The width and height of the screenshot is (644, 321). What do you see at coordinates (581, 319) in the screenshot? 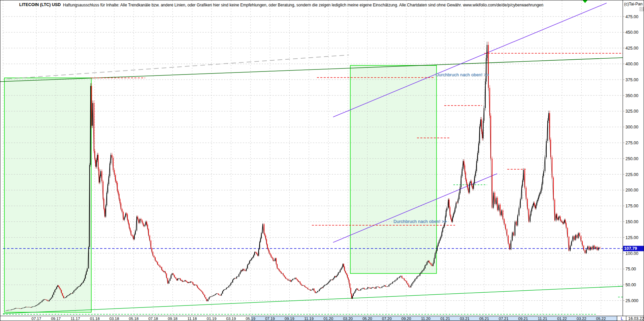
I see `x-axis-label: 03.22` at bounding box center [581, 319].